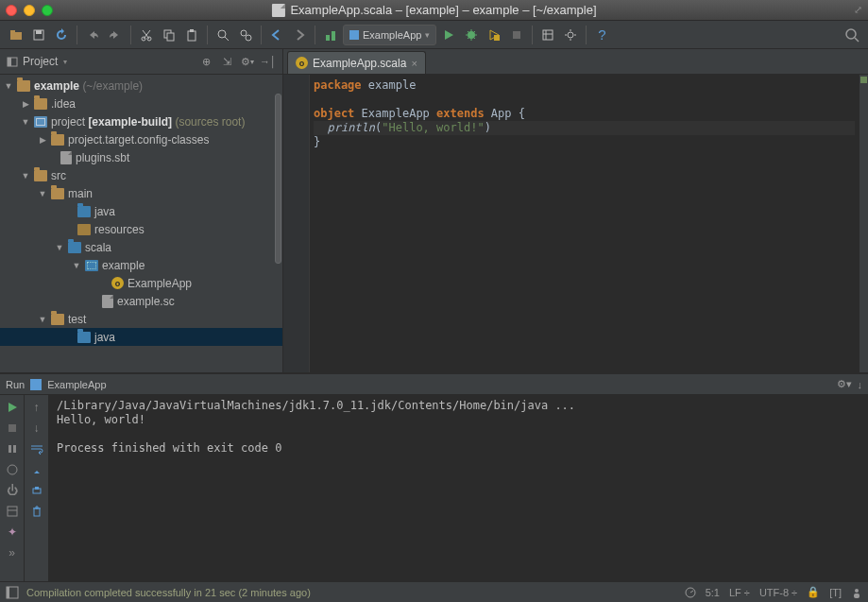 The width and height of the screenshot is (868, 602). I want to click on stop-button, so click(517, 35).